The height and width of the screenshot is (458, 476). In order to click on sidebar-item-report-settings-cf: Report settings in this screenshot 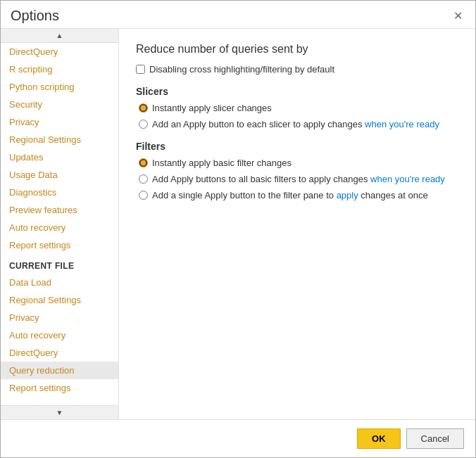, I will do `click(59, 388)`.